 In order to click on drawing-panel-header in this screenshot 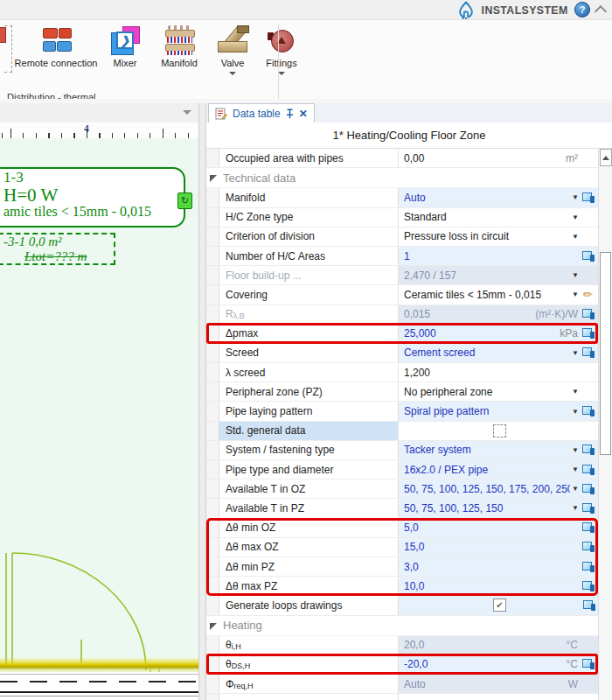, I will do `click(100, 114)`.